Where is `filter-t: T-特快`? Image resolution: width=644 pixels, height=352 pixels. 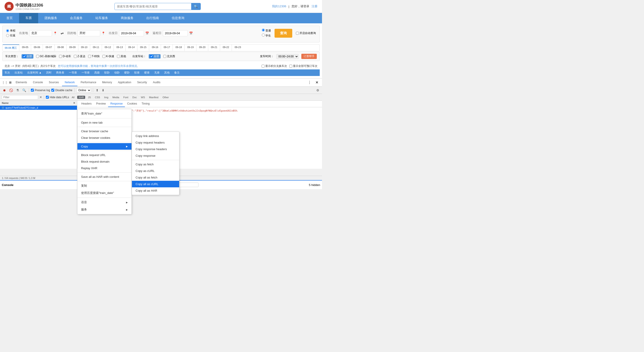 filter-t: T-特快 is located at coordinates (94, 56).